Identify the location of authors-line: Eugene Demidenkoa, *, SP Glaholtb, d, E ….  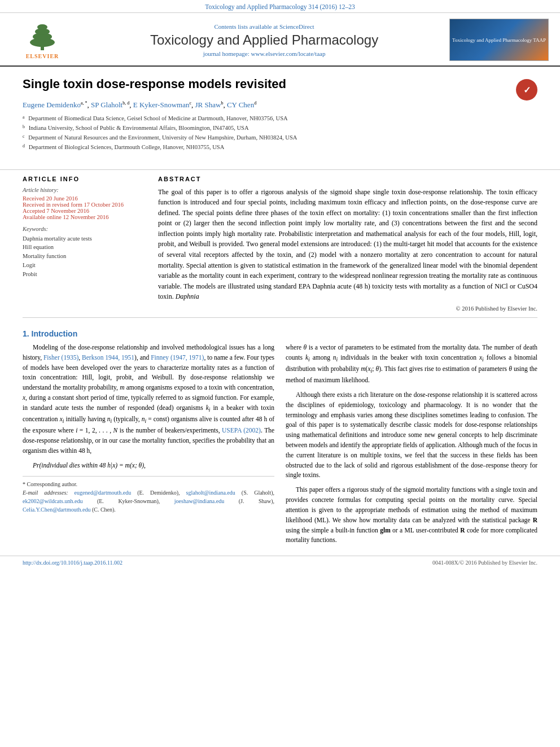
(280, 105).